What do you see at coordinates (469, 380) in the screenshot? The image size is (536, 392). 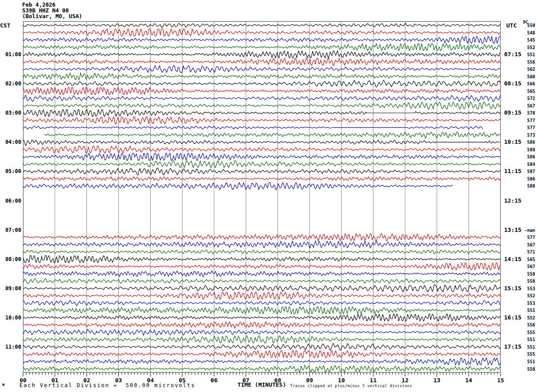 I see `minute-tick-label: 14` at bounding box center [469, 380].